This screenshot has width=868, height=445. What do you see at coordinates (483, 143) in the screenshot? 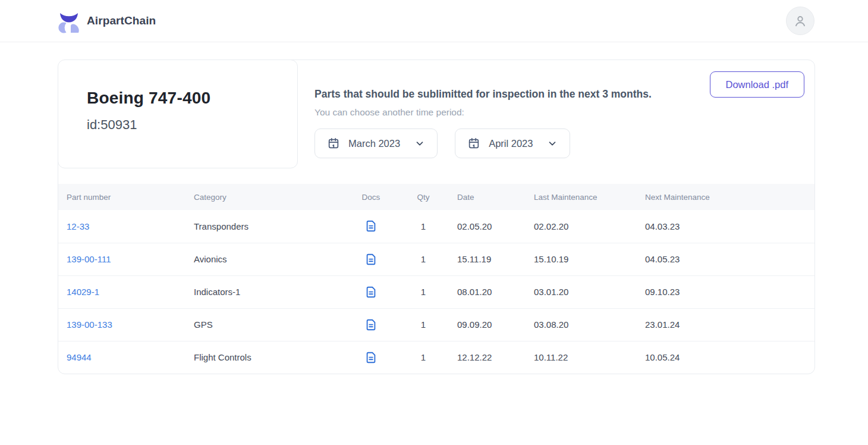
I see `period-pickers: March 2023` at bounding box center [483, 143].